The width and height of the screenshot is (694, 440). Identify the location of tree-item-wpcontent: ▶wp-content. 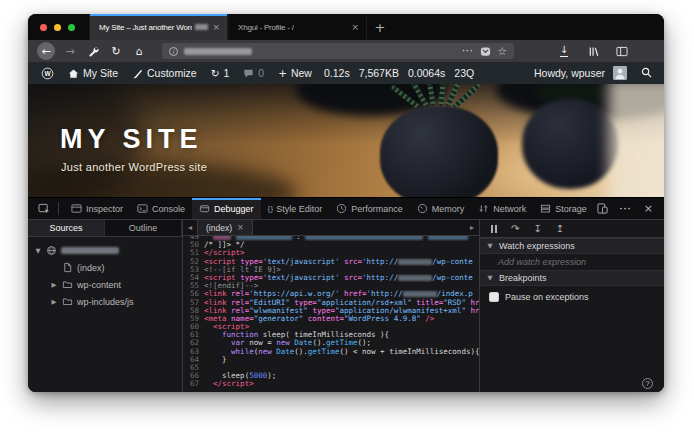
(105, 284).